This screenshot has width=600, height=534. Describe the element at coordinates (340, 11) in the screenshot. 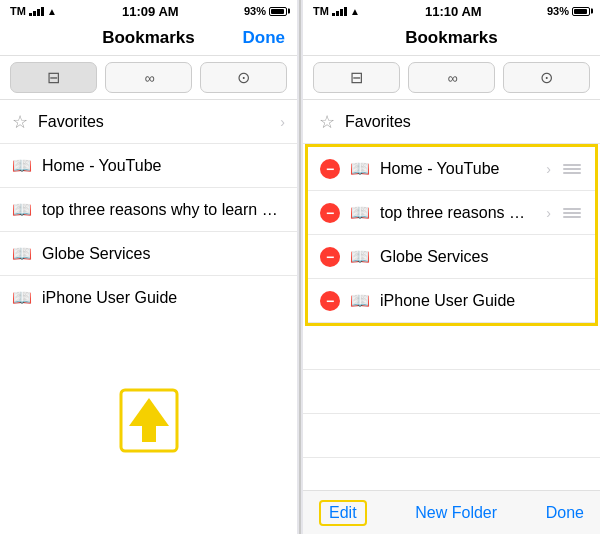

I see `right-signal-bars` at that location.